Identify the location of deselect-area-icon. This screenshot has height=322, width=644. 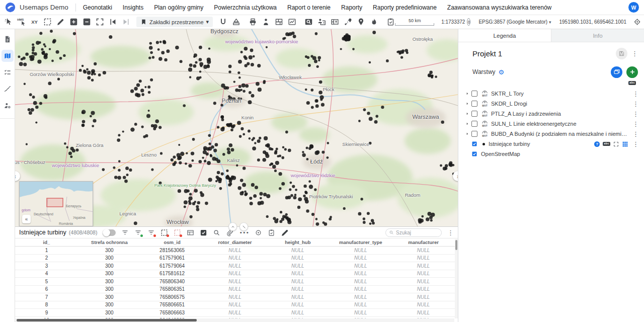
(177, 232).